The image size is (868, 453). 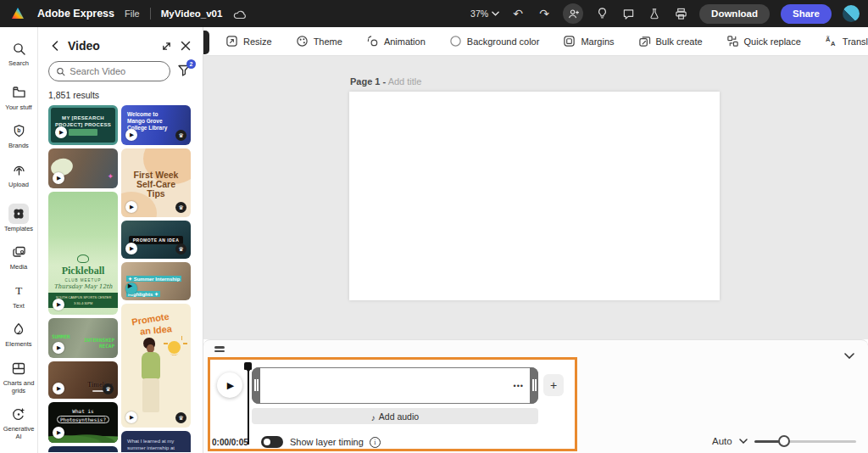 I want to click on play-button, so click(x=230, y=385).